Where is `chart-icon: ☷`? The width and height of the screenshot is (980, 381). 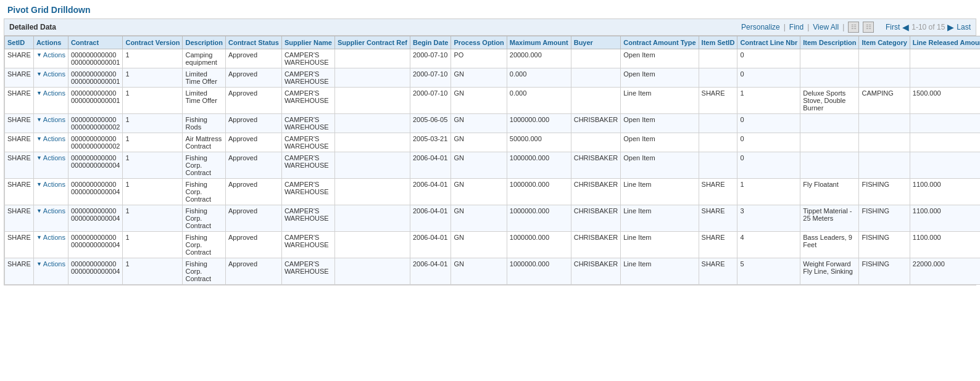
chart-icon: ☷ is located at coordinates (868, 27).